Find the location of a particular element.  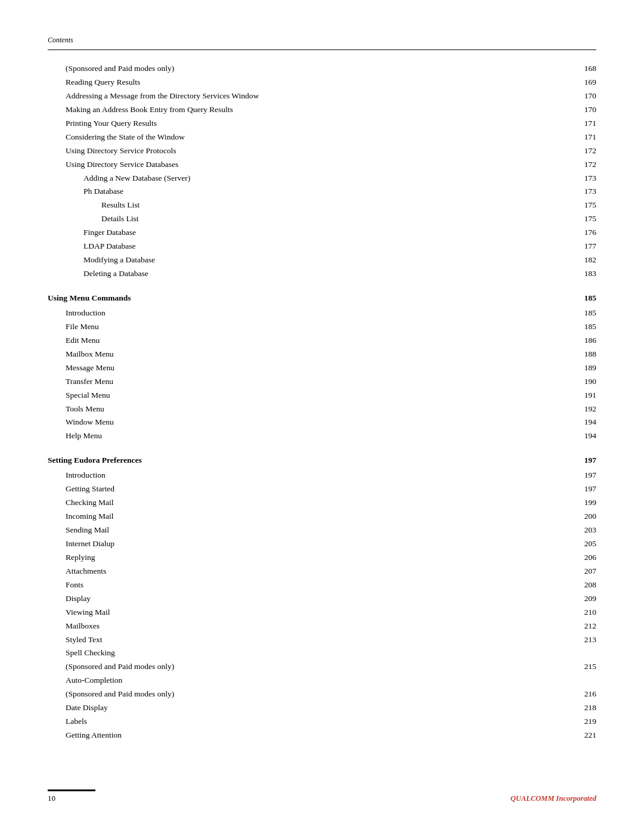

list-item: Addressing a Message from the Directory … is located at coordinates (322, 97).